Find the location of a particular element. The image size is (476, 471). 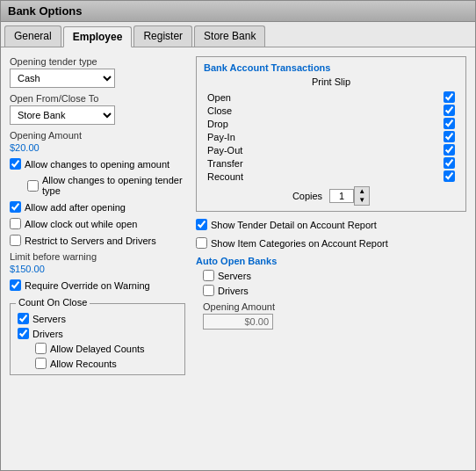

count-drivers-checkbox is located at coordinates (23, 334).